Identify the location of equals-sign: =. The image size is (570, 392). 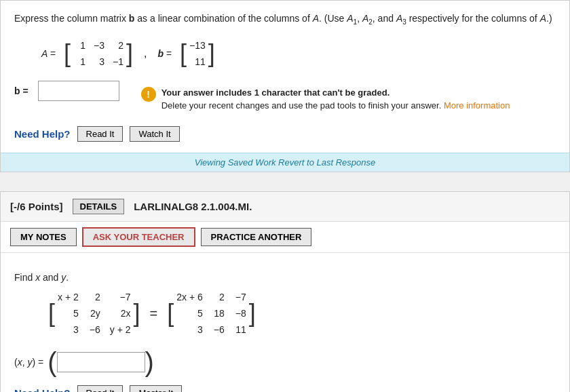
(154, 313).